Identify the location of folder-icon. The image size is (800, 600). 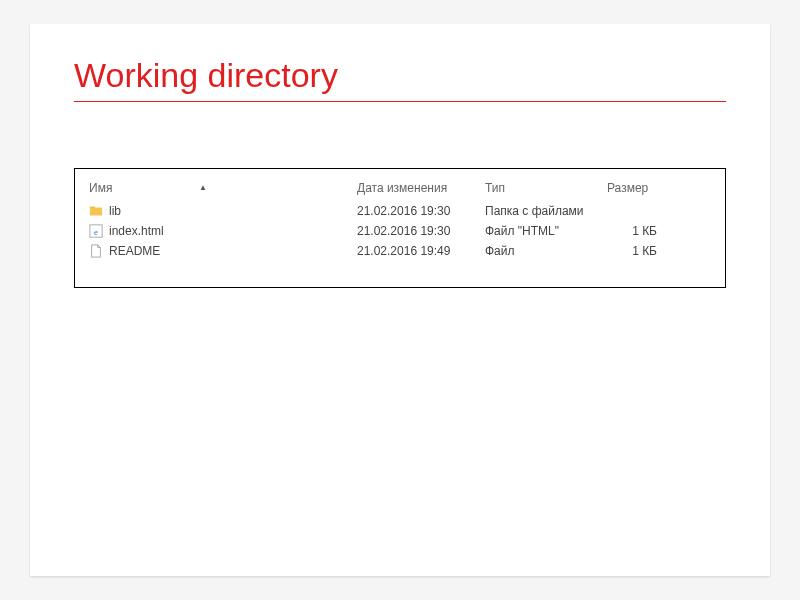
(96, 211).